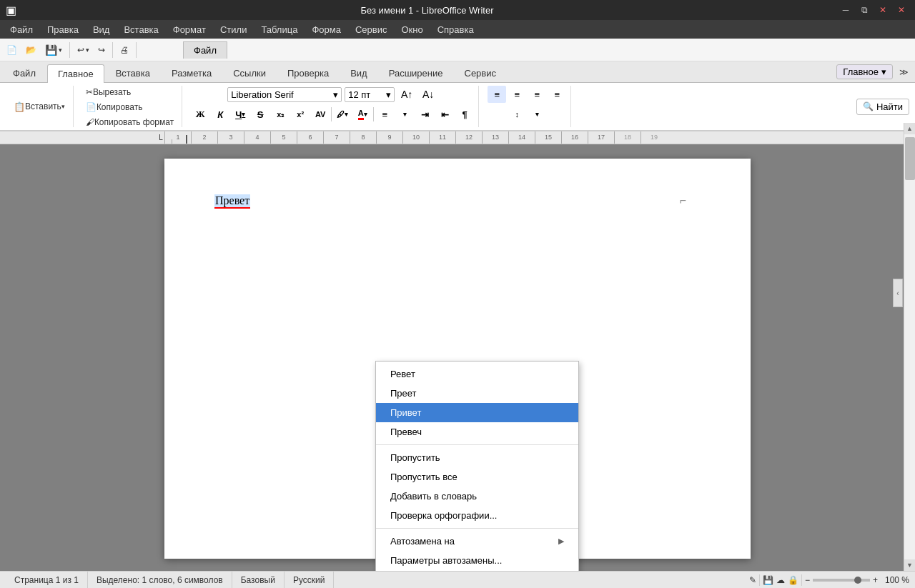 This screenshot has width=915, height=588. What do you see at coordinates (517, 114) in the screenshot?
I see `line-spacing-button: ↕` at bounding box center [517, 114].